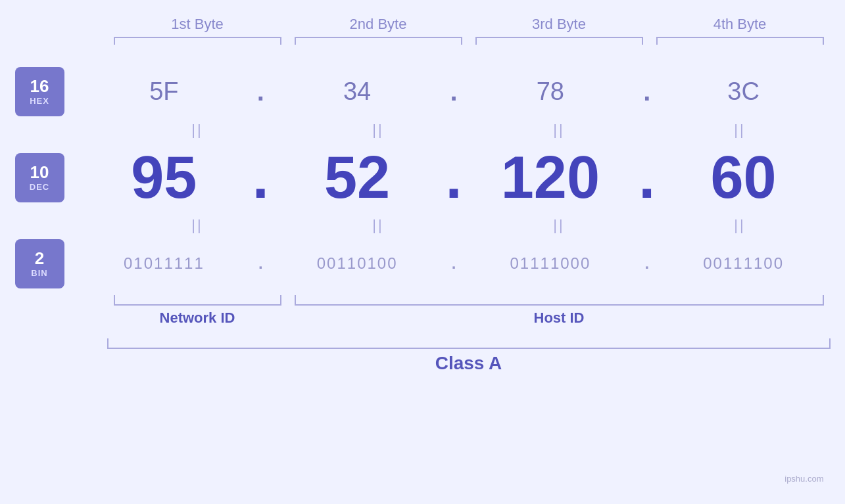  I want to click on bin-row: 2 BIN 01011111 . 00110100 . 01111000 . 0…, so click(423, 264).